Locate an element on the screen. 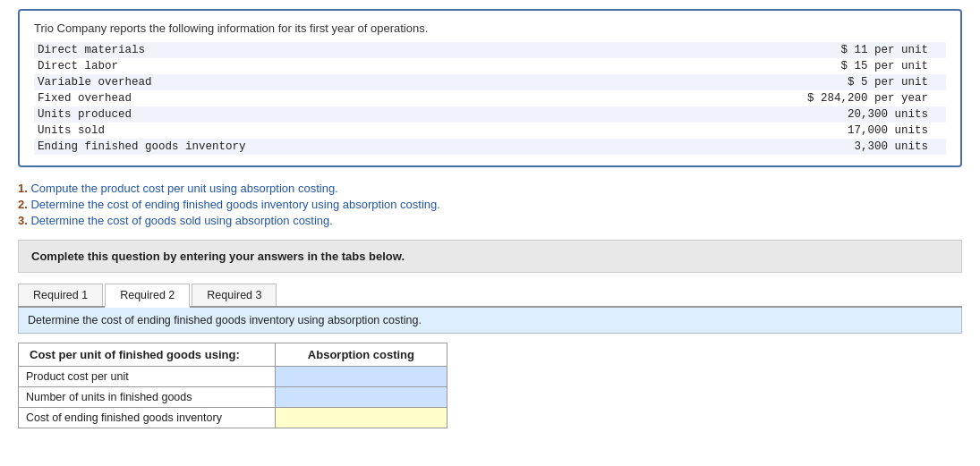 Image resolution: width=980 pixels, height=466 pixels. tab-required-2: Required 2 is located at coordinates (147, 295).